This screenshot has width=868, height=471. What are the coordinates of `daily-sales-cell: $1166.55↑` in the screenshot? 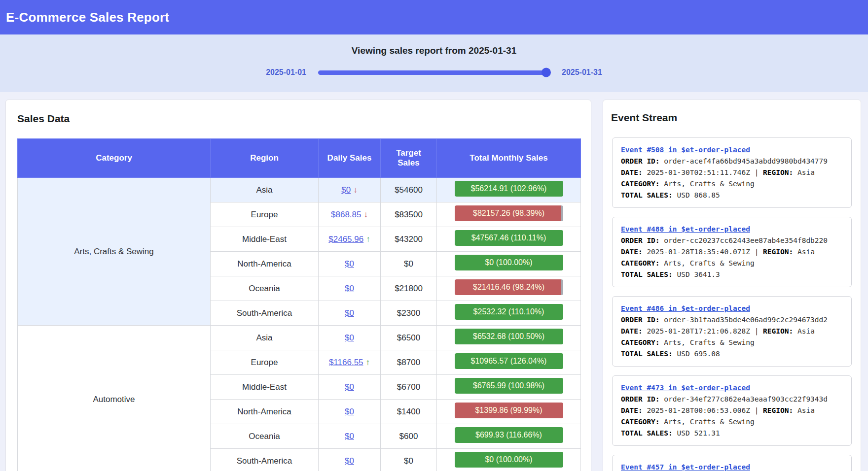 It's located at (350, 363).